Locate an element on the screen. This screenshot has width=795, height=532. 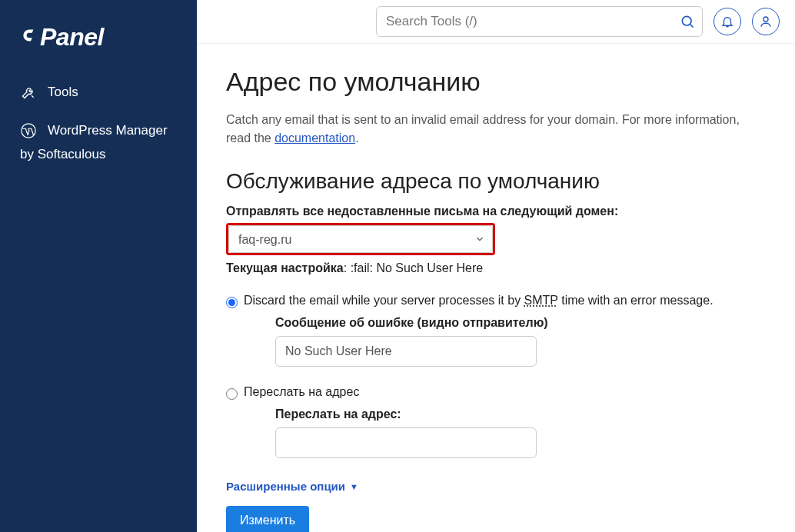
error-message-field: Сообщение об ошибке (видно отправителю) is located at coordinates (521, 341).